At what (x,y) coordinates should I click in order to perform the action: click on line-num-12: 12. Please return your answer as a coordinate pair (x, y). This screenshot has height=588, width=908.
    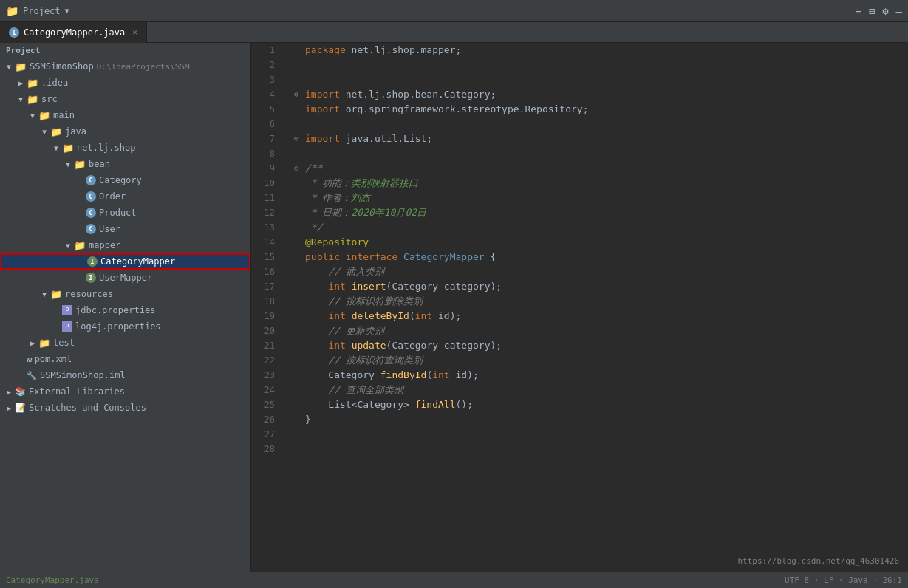
    Looking at the image, I should click on (267, 213).